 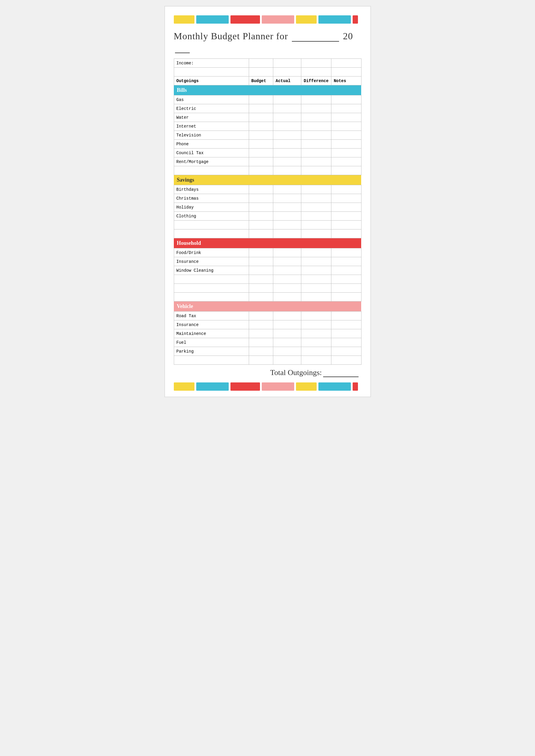 I want to click on row-internet: Internet, so click(x=268, y=127).